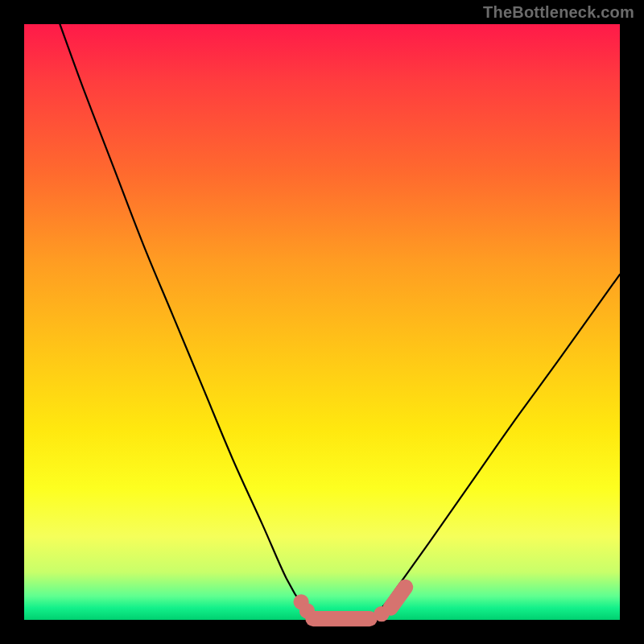 The width and height of the screenshot is (644, 644). Describe the element at coordinates (398, 597) in the screenshot. I see `marker-pill` at that location.